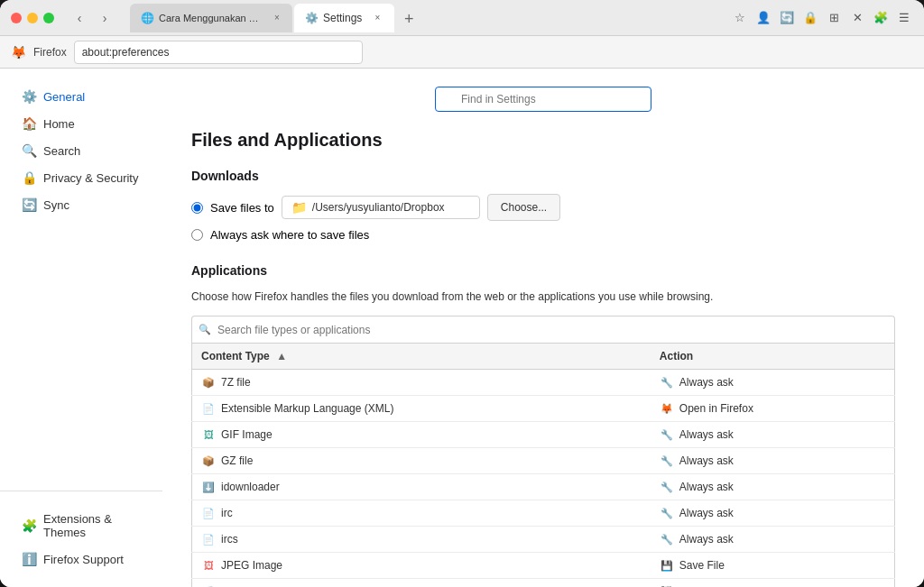  What do you see at coordinates (423, 18) in the screenshot?
I see `tabs-area: 🌐 Cara Menggunakan Yandex uni... × ⚙️ Se…` at bounding box center [423, 18].